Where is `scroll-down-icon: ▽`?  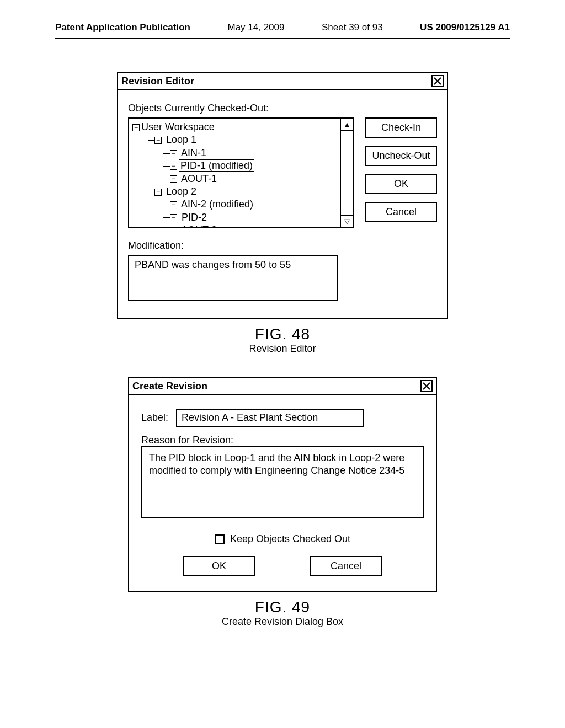 scroll-down-icon: ▽ is located at coordinates (347, 221).